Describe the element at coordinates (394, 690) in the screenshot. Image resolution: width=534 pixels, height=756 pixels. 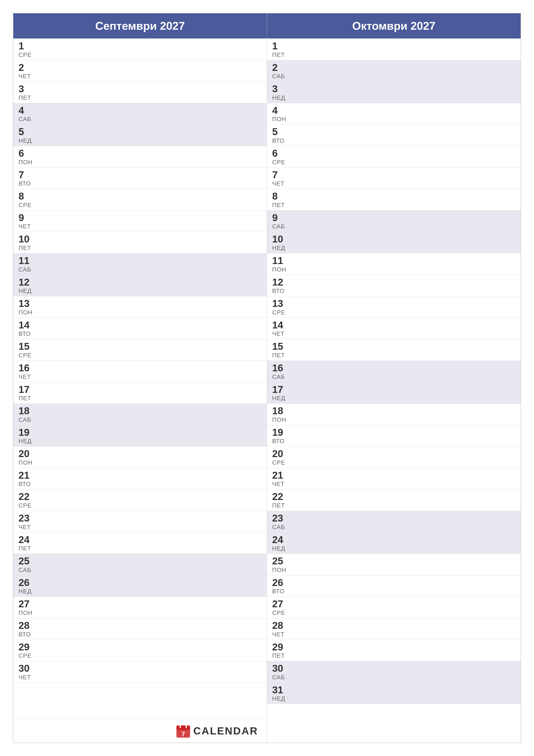
I see `day-number: 31` at that location.